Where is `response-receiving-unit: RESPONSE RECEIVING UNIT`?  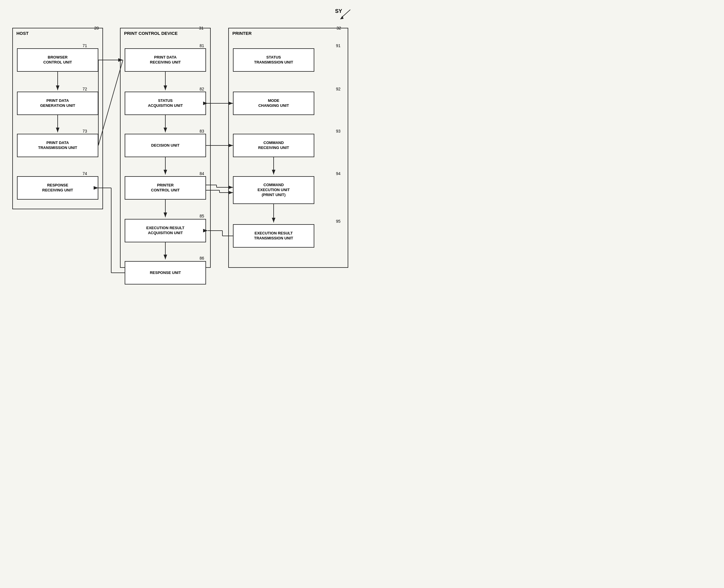
response-receiving-unit: RESPONSE RECEIVING UNIT is located at coordinates (58, 188).